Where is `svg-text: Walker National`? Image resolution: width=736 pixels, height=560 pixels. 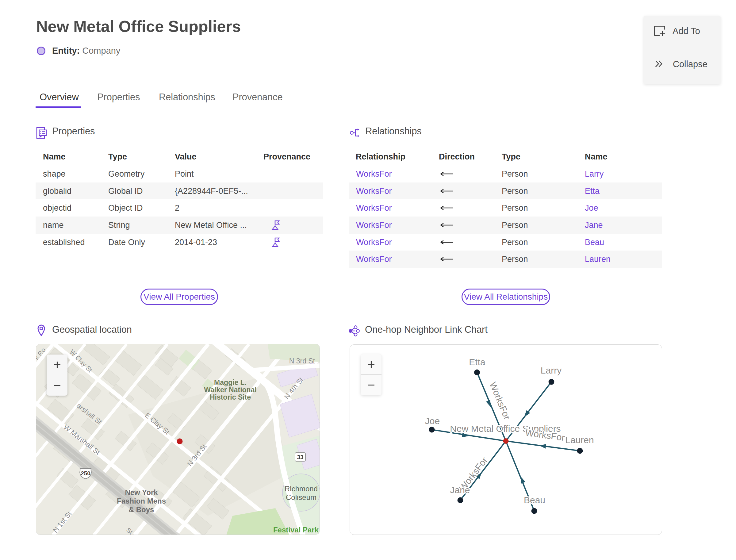 svg-text: Walker National is located at coordinates (230, 390).